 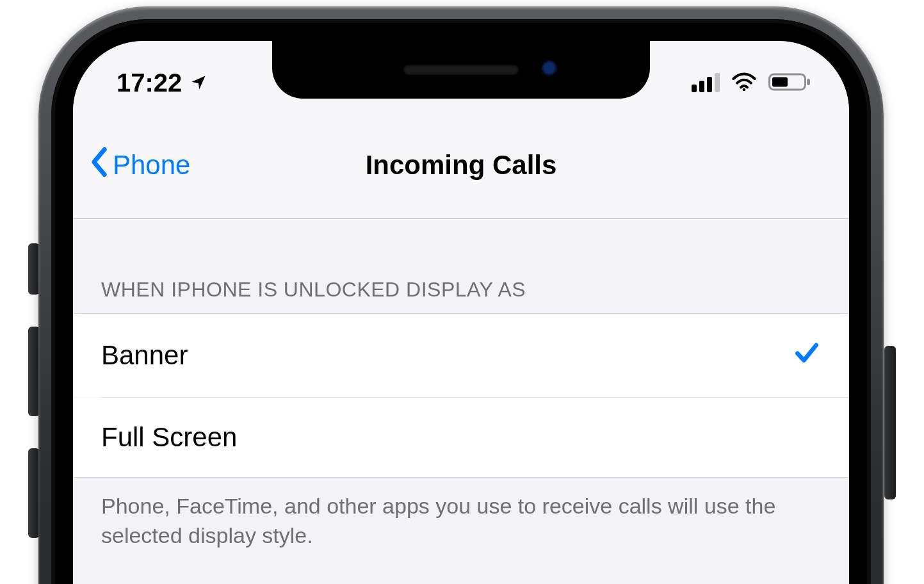 What do you see at coordinates (807, 355) in the screenshot?
I see `checkmark-icon` at bounding box center [807, 355].